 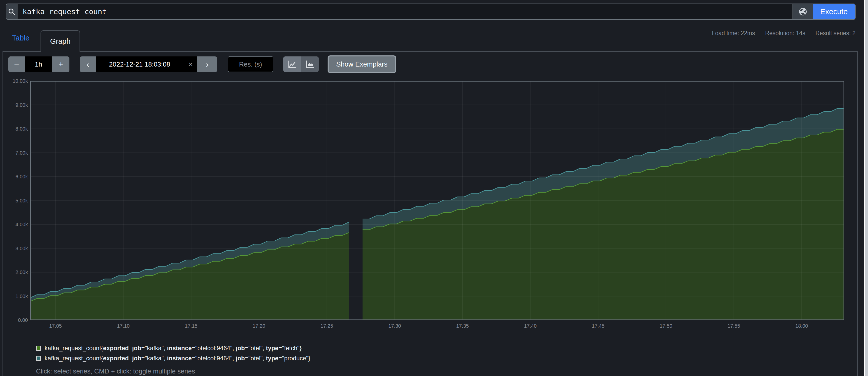 What do you see at coordinates (116, 371) in the screenshot?
I see `legend-hint: Click: select series, CMD + click: toggl…` at bounding box center [116, 371].